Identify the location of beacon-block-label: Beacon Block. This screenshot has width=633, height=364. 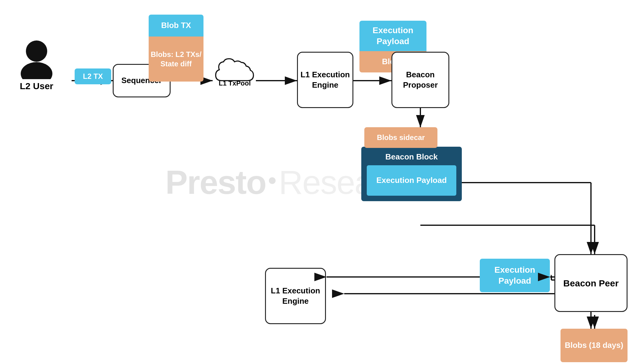
(412, 157).